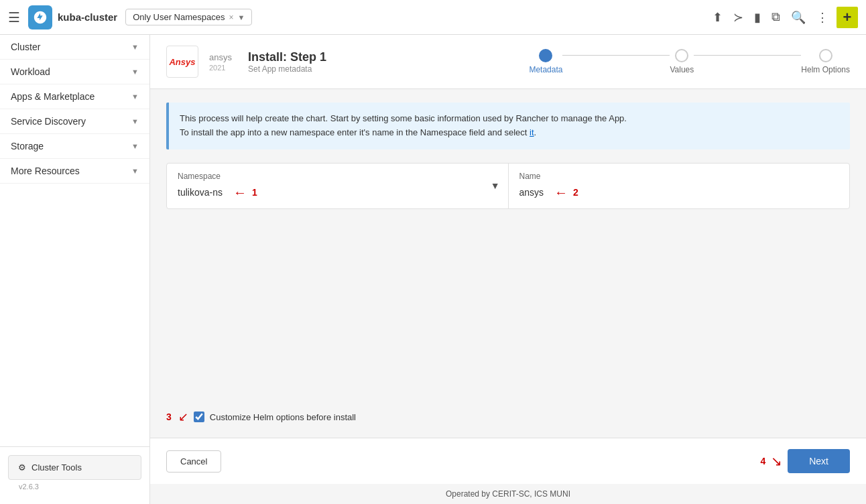 Image resolution: width=866 pixels, height=504 pixels. What do you see at coordinates (826, 56) in the screenshot?
I see `step-circle-helm` at bounding box center [826, 56].